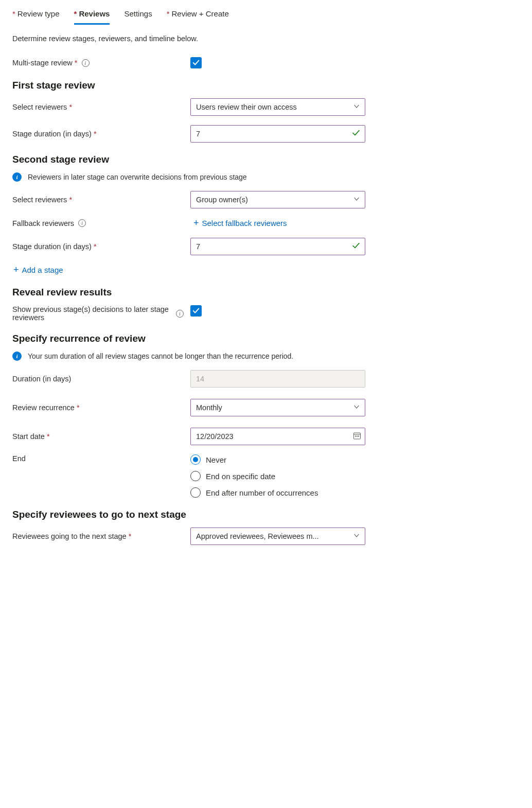 This screenshot has width=532, height=808. Describe the element at coordinates (266, 476) in the screenshot. I see `field-end: End Never End on specific date End after…` at that location.